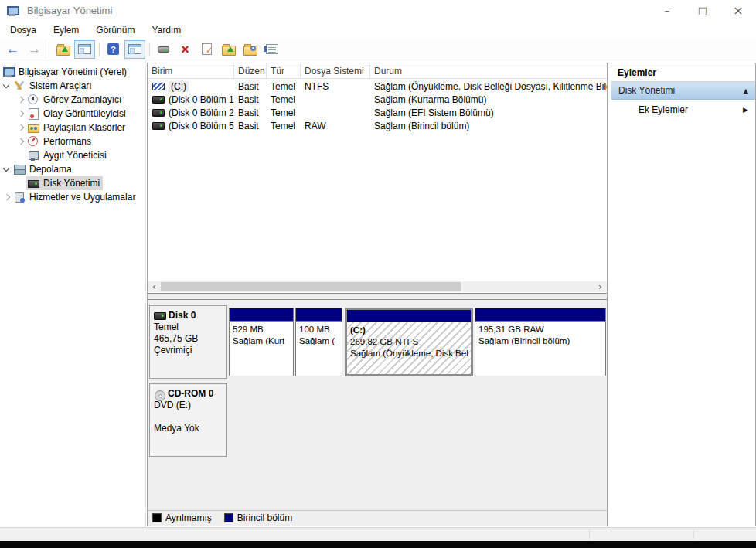  Describe the element at coordinates (229, 518) in the screenshot. I see `primary-partition-swatch` at that location.